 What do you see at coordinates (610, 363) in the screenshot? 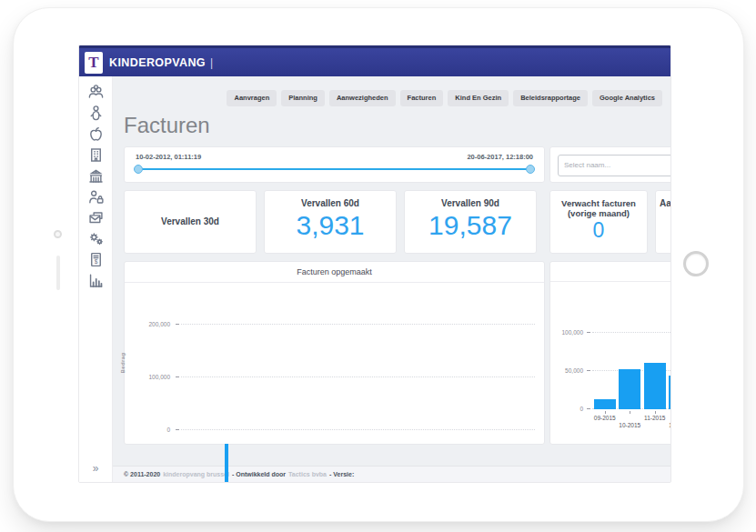
I see `mini-chart-plot: 050,000100,00009-201510-201511-201512-20…` at bounding box center [610, 363].